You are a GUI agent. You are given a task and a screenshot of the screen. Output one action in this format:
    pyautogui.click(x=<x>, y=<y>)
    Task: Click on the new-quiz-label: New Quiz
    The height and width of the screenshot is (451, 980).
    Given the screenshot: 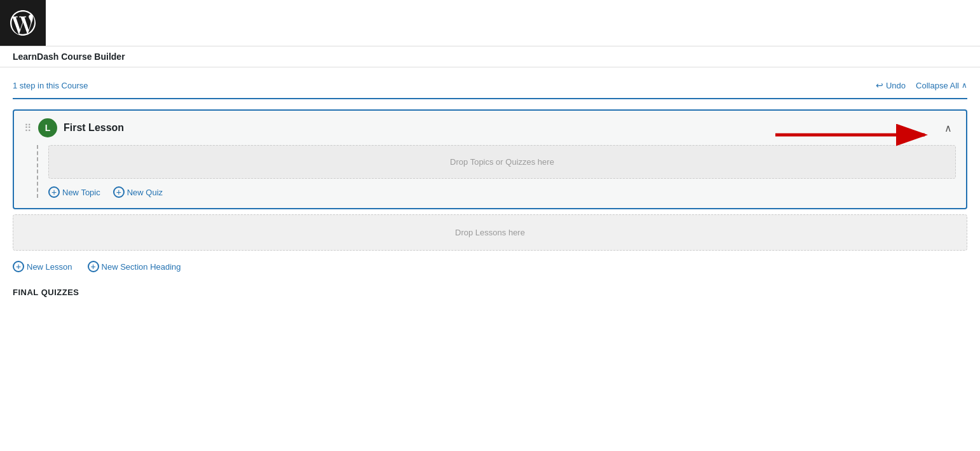 What is the action you would take?
    pyautogui.click(x=145, y=192)
    